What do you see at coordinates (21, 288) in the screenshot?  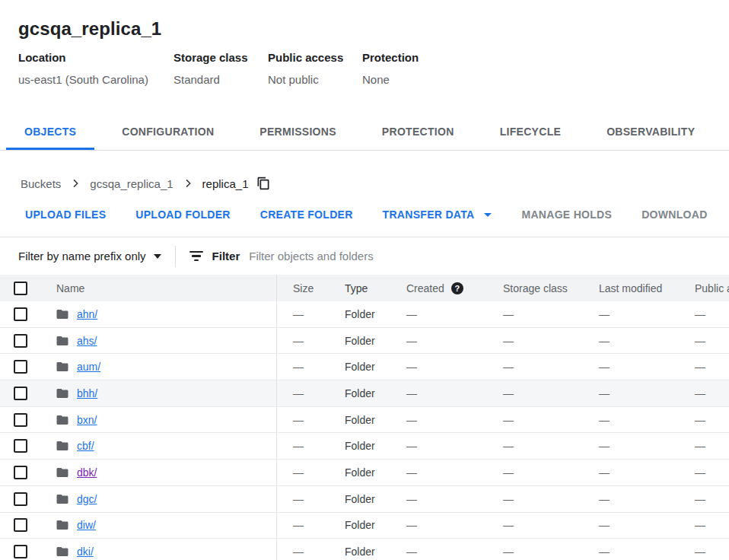 I see `select-all-checkbox` at bounding box center [21, 288].